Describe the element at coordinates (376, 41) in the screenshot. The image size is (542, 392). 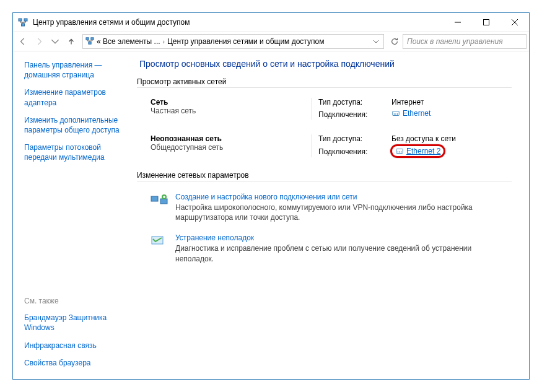
I see `address-dropdown-button` at that location.